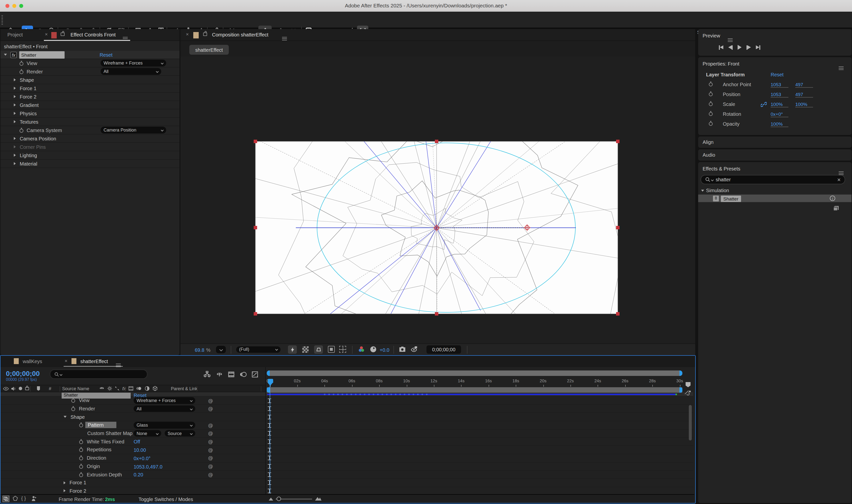  Describe the element at coordinates (347, 409) in the screenshot. I see `timeline-row-render: RenderAll@` at that location.